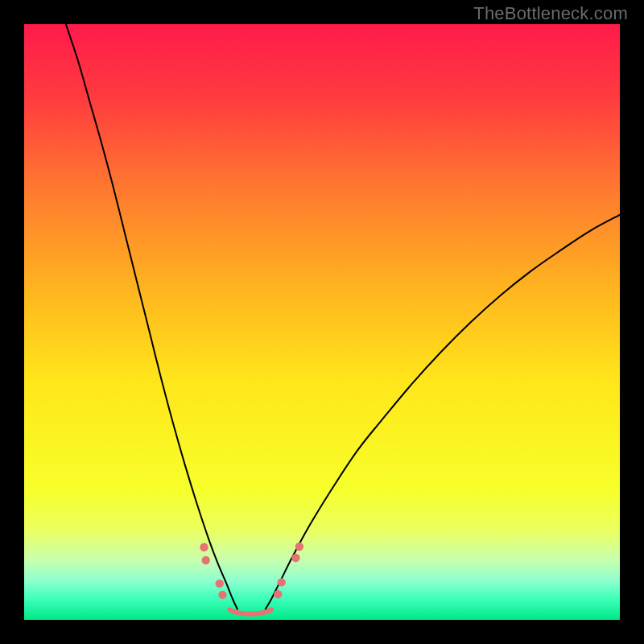 Image resolution: width=644 pixels, height=644 pixels. Describe the element at coordinates (204, 547) in the screenshot. I see `left-dot-upper-a` at that location.